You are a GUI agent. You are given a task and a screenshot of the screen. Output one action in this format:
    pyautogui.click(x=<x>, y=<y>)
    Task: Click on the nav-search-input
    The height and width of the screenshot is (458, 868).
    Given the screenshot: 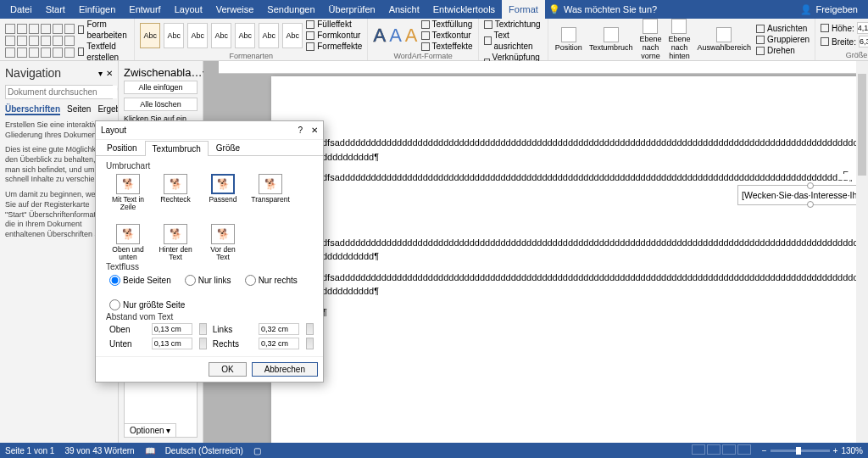 What is the action you would take?
    pyautogui.click(x=61, y=92)
    